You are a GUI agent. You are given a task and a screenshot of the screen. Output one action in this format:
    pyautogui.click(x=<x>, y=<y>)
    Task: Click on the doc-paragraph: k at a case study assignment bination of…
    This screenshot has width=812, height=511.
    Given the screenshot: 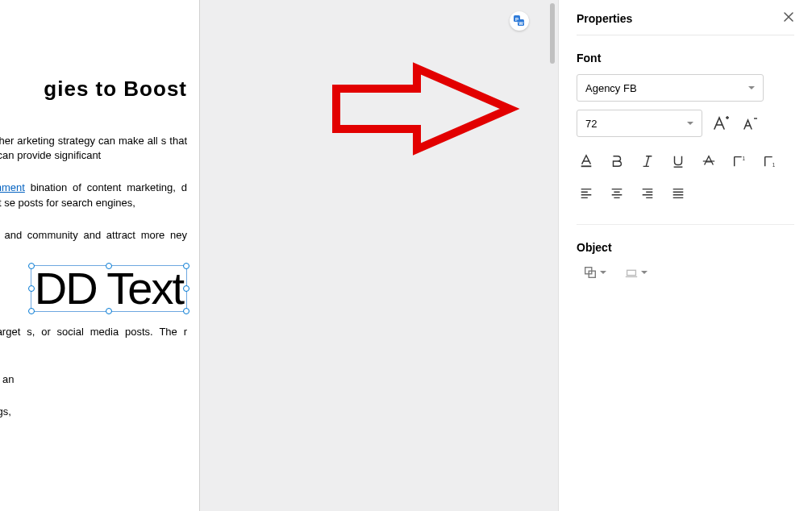 What is the action you would take?
    pyautogui.click(x=94, y=195)
    